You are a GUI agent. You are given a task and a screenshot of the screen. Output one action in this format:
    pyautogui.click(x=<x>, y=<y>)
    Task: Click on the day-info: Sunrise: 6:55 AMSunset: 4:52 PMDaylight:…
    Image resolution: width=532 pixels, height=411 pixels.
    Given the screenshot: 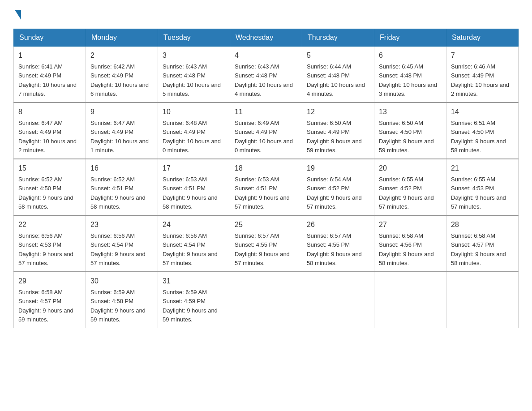 What is the action you would take?
    pyautogui.click(x=407, y=193)
    